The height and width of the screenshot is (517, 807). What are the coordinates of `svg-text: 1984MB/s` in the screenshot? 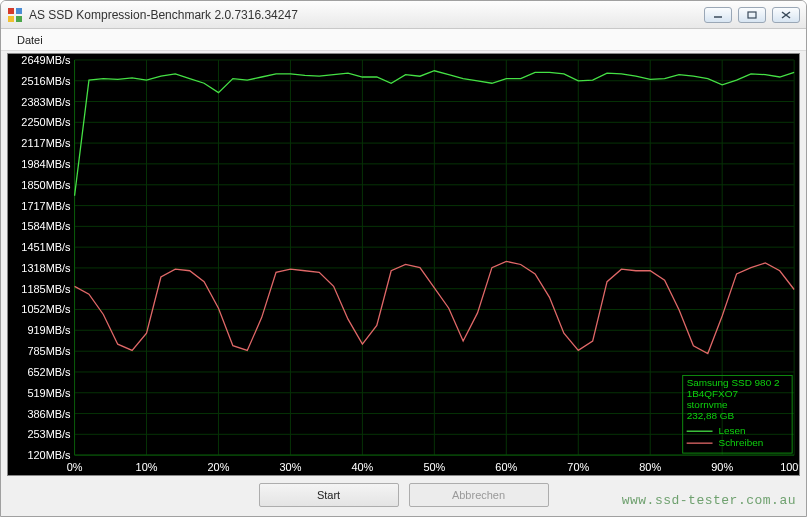 It's located at (46, 164).